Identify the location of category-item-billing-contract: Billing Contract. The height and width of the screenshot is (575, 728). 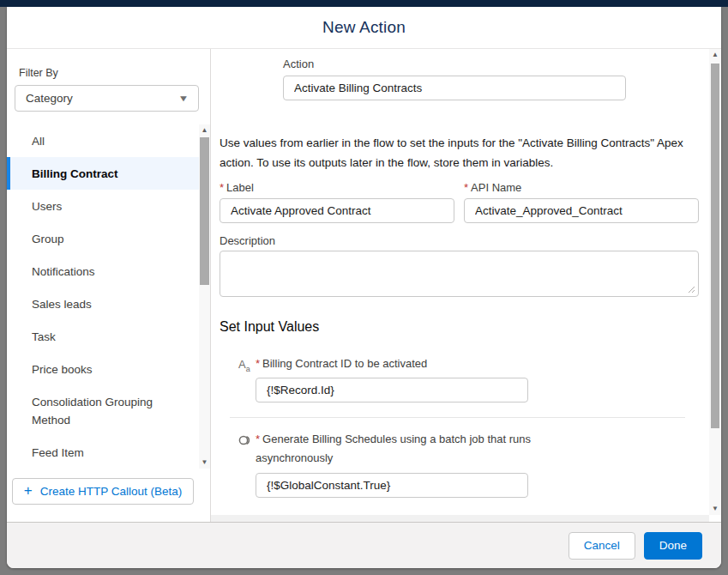
(103, 173).